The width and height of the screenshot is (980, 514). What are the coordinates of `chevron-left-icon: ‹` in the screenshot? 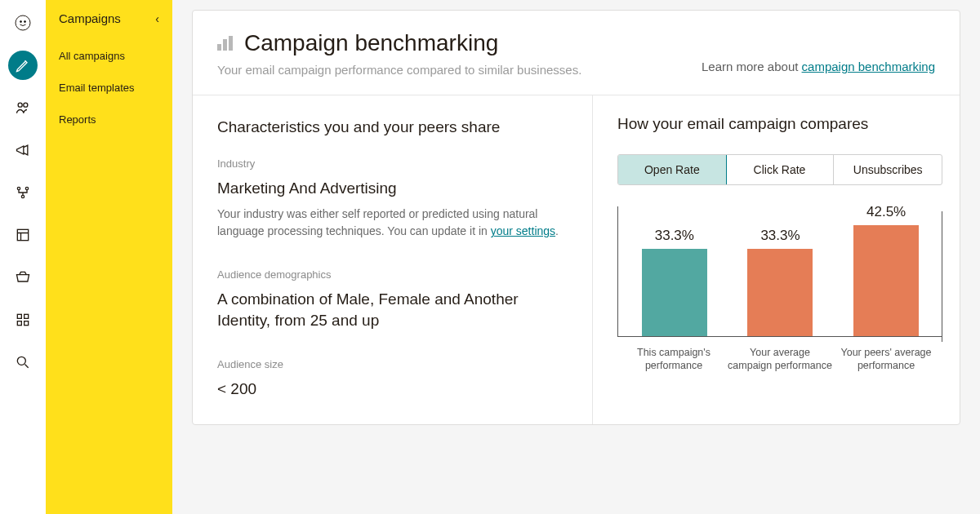 It's located at (157, 19).